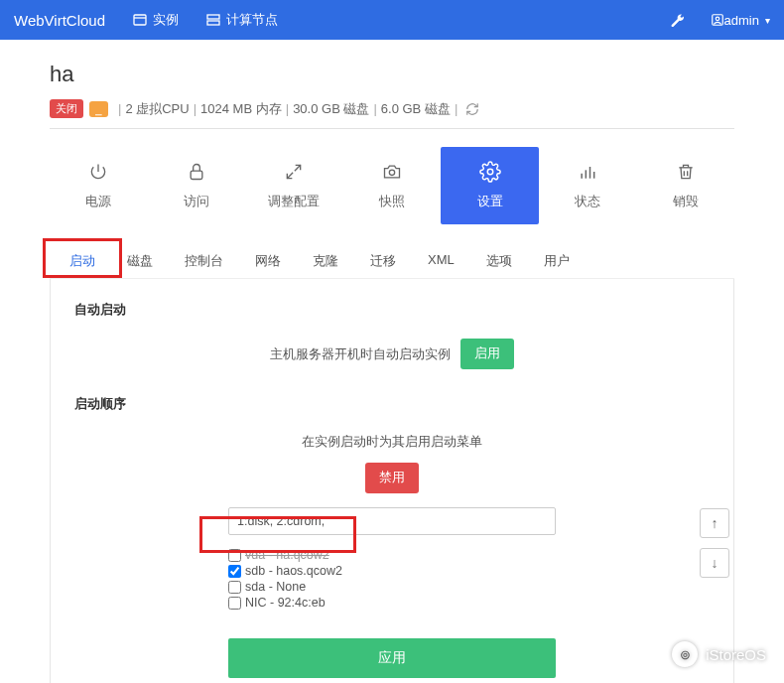 This screenshot has width=784, height=683. Describe the element at coordinates (392, 603) in the screenshot. I see `boot-option: NIC - 92:4c:eb` at that location.